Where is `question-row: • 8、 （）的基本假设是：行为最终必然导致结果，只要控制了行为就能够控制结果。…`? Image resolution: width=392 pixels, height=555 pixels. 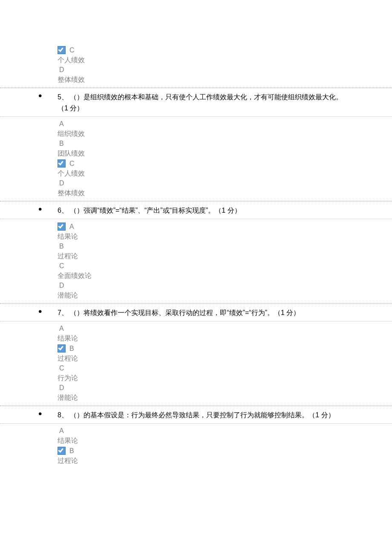 question-row: • 8、 （）的基本假设是：行为最终必然导致结果，只要控制了行为就能够控制结果。… is located at coordinates (196, 415).